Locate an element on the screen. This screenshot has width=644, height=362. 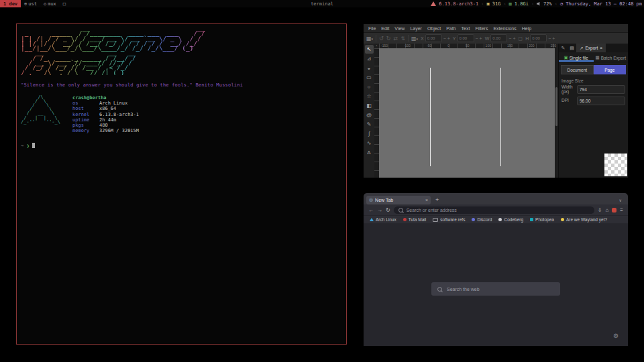
export-dialog-tab: ↗ Export × is located at coordinates (591, 48).